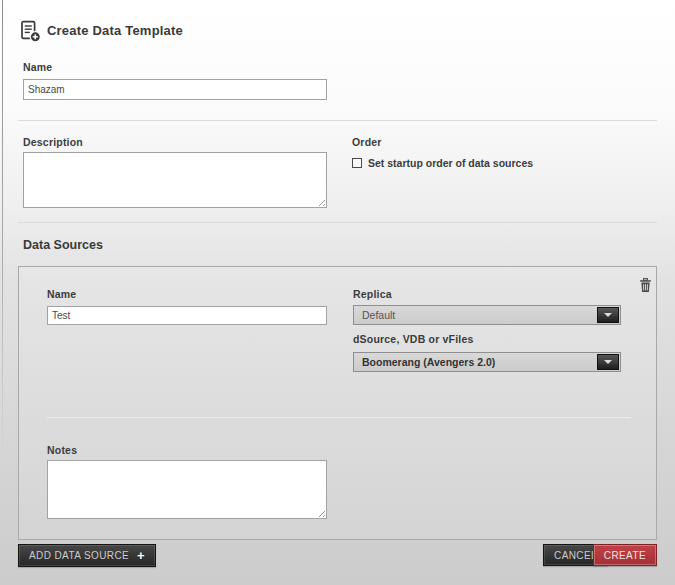 The image size is (675, 585). Describe the element at coordinates (30, 32) in the screenshot. I see `document-add-icon` at that location.